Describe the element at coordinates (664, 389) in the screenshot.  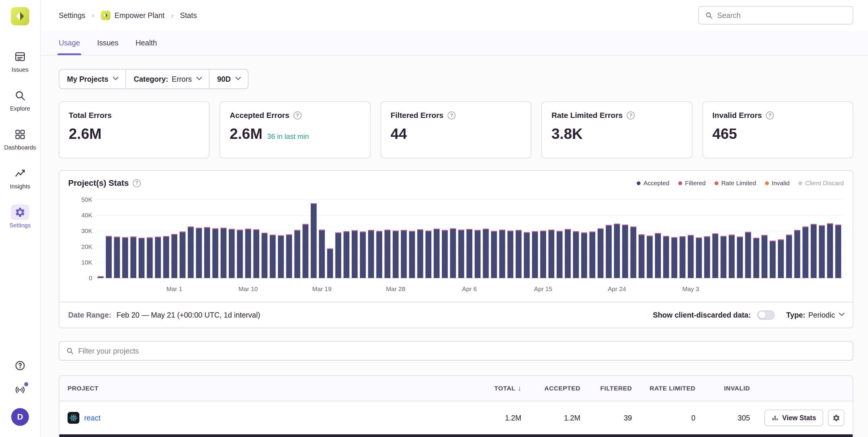
I see `column-header-rate-limited: Rate Limited` at that location.